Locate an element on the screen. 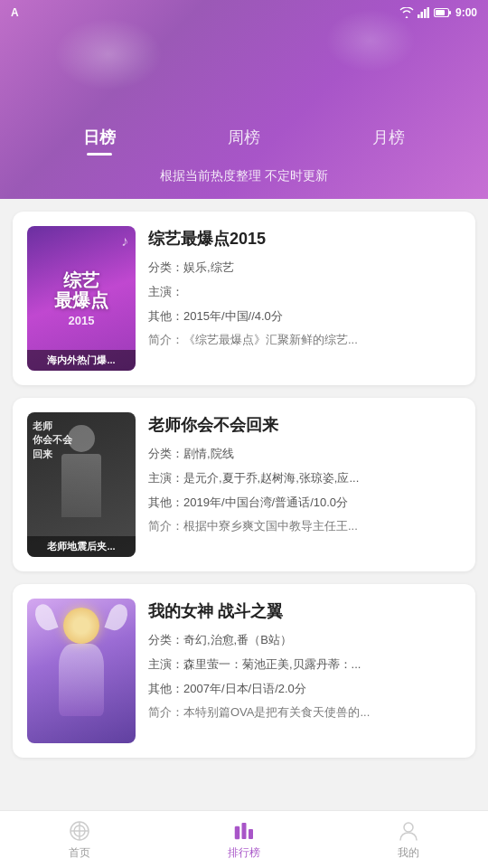 The image size is (488, 868). card-category-1: 分类：娱乐,综艺 is located at coordinates (305, 268).